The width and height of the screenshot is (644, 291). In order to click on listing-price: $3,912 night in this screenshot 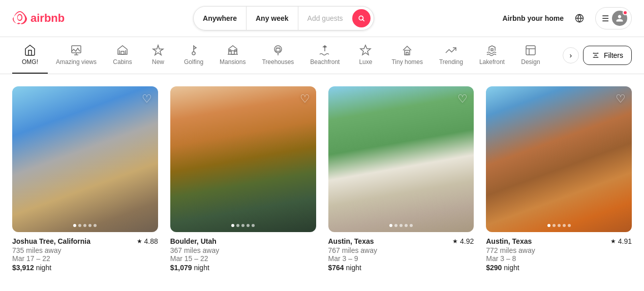, I will do `click(72, 268)`.